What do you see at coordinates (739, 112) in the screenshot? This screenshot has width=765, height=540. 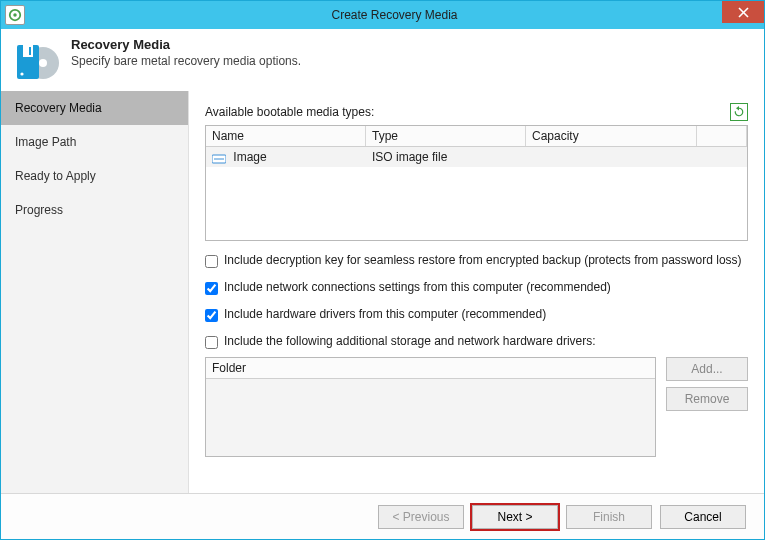 I see `refresh-button` at bounding box center [739, 112].